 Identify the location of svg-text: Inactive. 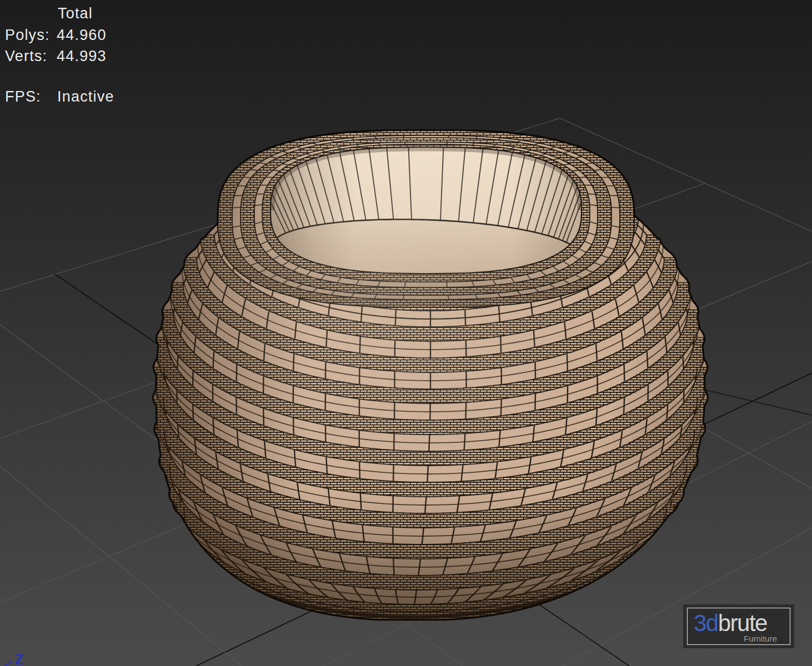
(86, 97).